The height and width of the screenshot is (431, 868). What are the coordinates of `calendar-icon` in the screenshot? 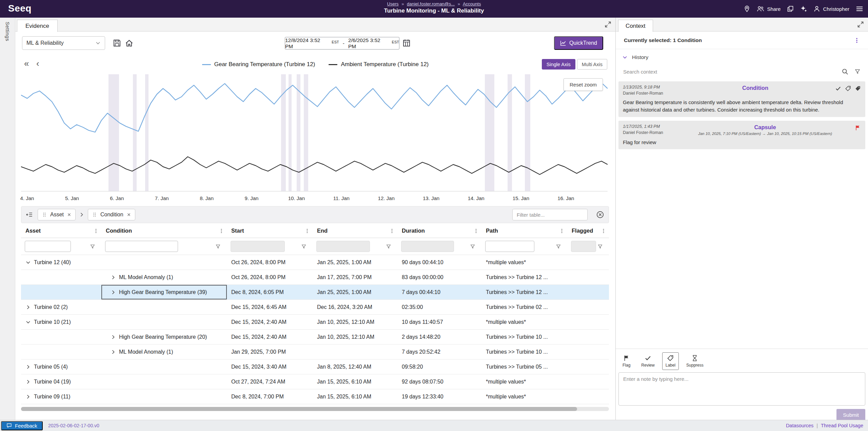 It's located at (407, 43).